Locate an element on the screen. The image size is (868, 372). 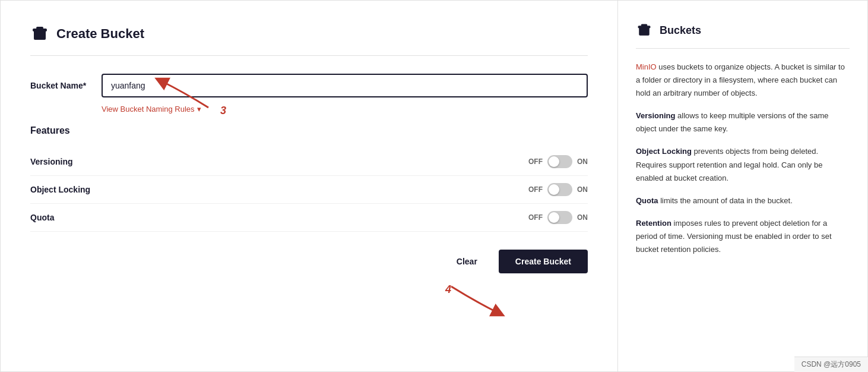
object-locking-label: Object Locking is located at coordinates (61, 190).